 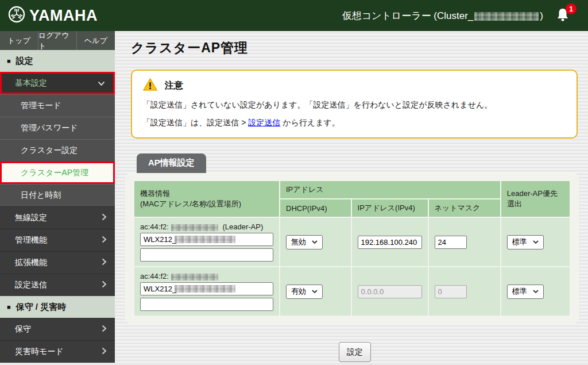 I want to click on notice-line-1: 「設定送信」されていない設定があります。「設定送信」を行わないと設定が反映されま…, so click(x=354, y=105).